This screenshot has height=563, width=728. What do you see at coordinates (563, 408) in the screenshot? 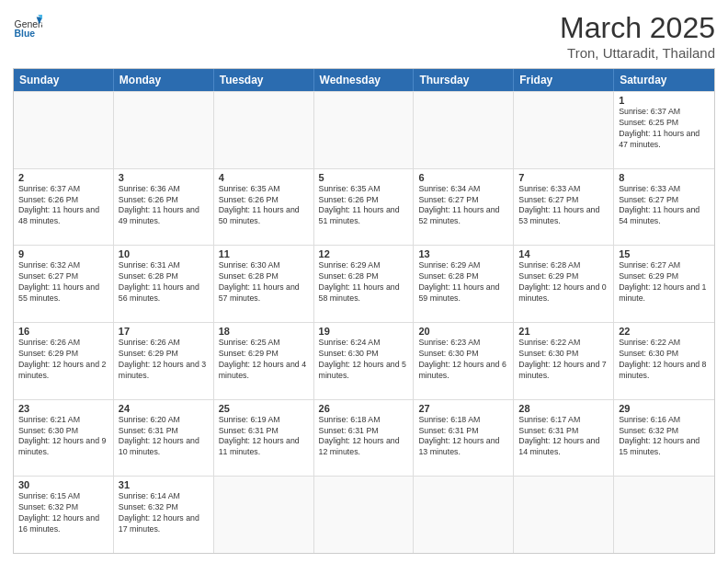
I see `day-number: 28` at bounding box center [563, 408].